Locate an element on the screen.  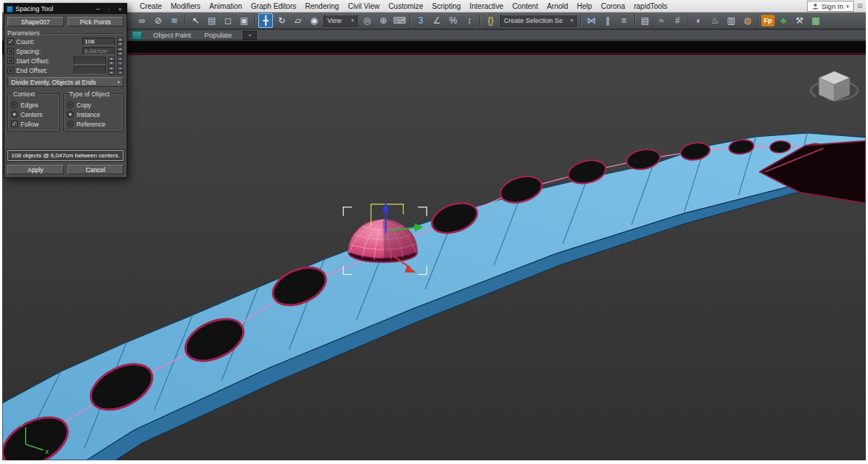
end-offset-field is located at coordinates (90, 71).